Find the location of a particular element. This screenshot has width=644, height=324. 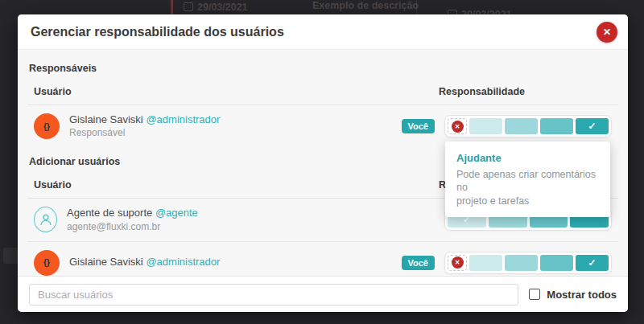

user-name: Agente de suporte @agente is located at coordinates (132, 213).